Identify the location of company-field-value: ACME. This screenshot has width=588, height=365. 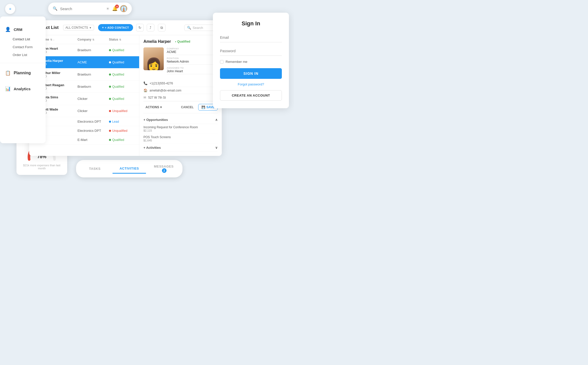
(192, 52).